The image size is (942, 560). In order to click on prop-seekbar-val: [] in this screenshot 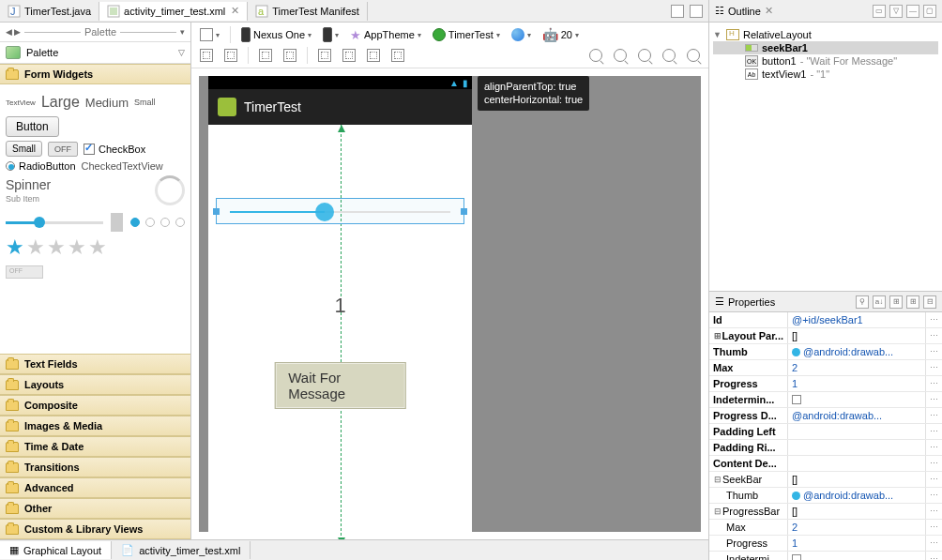, I will do `click(857, 479)`.